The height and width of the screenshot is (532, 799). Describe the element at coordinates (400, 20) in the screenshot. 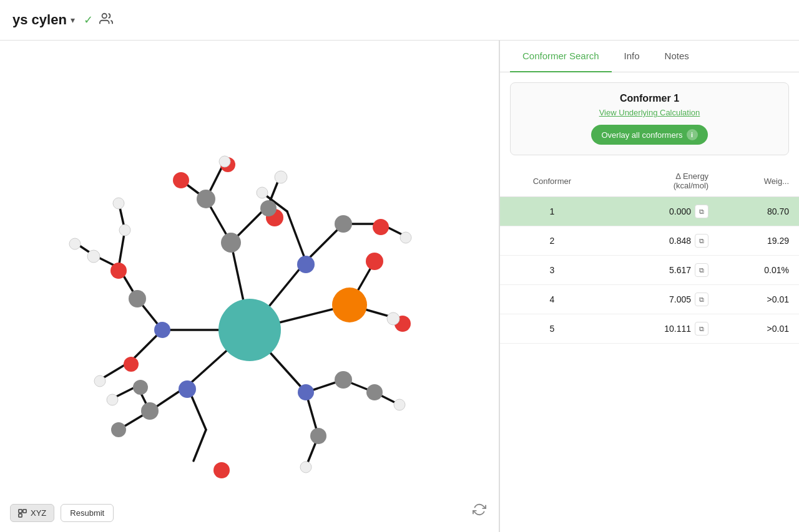

I see `header: ys cylen ▾ ✓` at that location.